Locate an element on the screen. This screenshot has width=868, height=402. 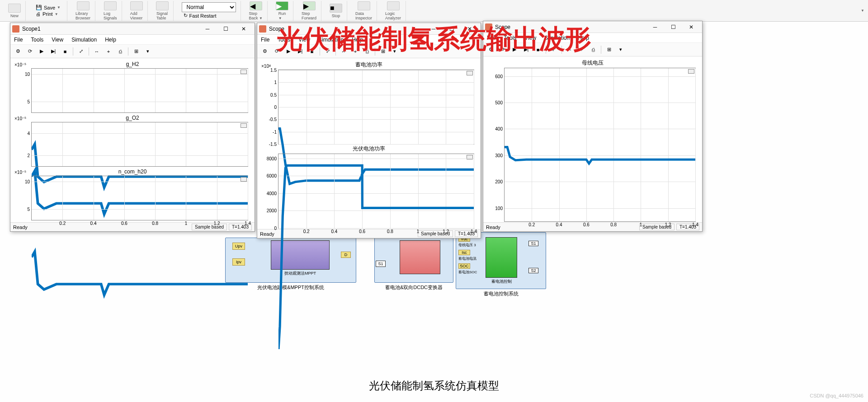
logic-analyzer-icon is located at coordinates (393, 6).